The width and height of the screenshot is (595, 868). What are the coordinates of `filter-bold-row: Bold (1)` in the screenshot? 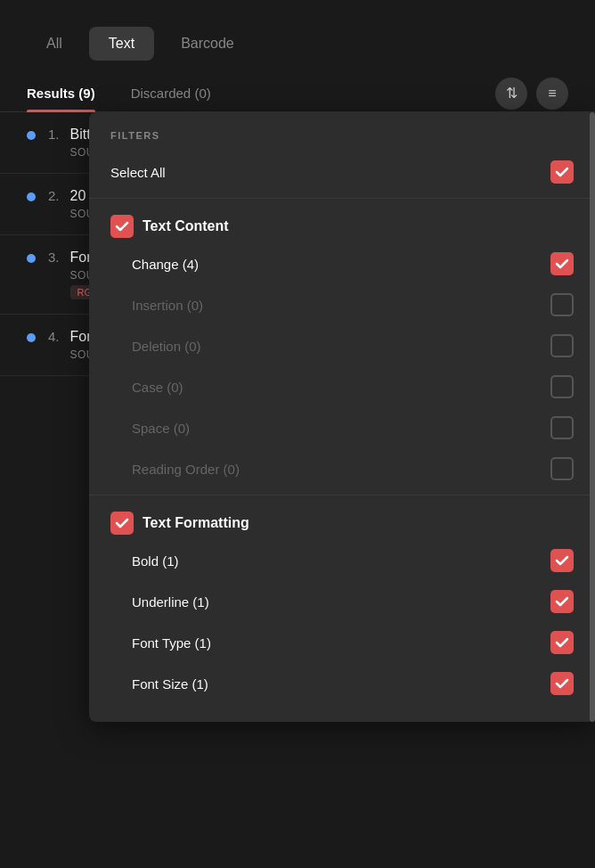 It's located at (342, 561).